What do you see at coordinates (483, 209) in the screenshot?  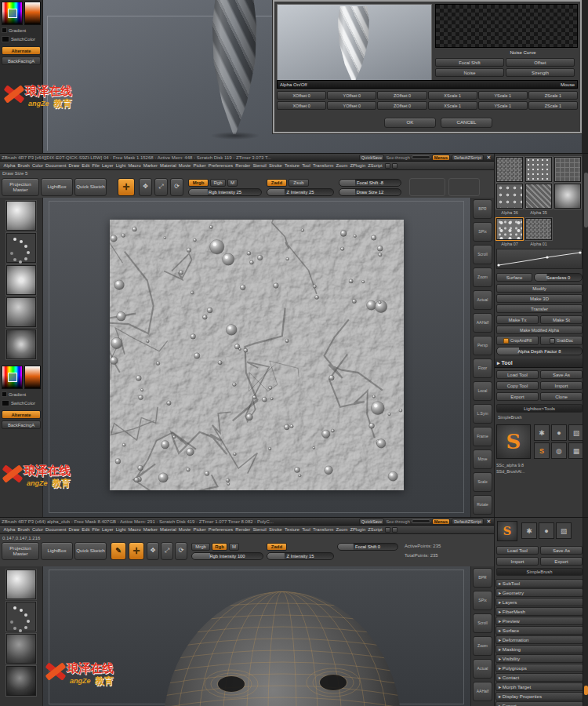 I see `shelf-button-bpr: BPR` at bounding box center [483, 209].